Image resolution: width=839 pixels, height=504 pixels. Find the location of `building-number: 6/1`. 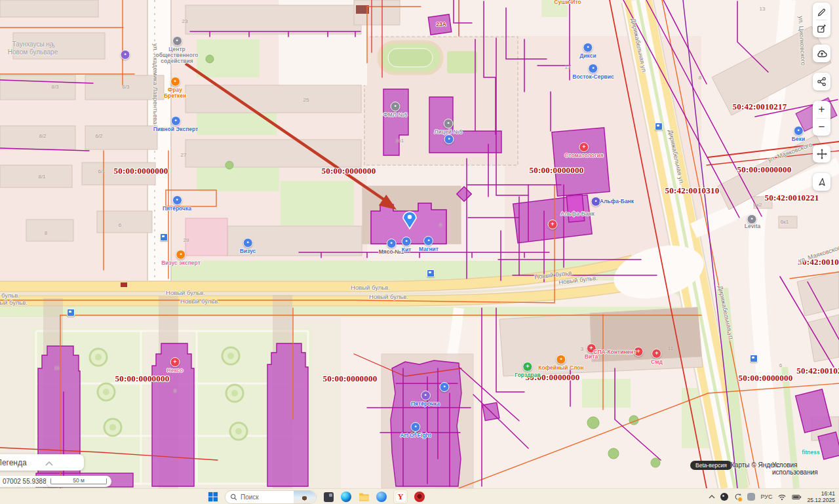

building-number: 6/1 is located at coordinates (101, 172).